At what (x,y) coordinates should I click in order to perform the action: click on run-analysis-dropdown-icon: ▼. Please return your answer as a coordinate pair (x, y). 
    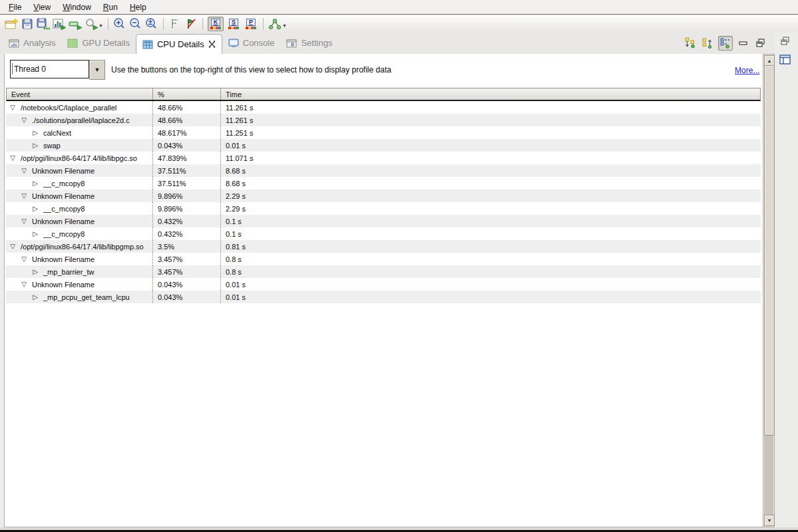
    Looking at the image, I should click on (101, 25).